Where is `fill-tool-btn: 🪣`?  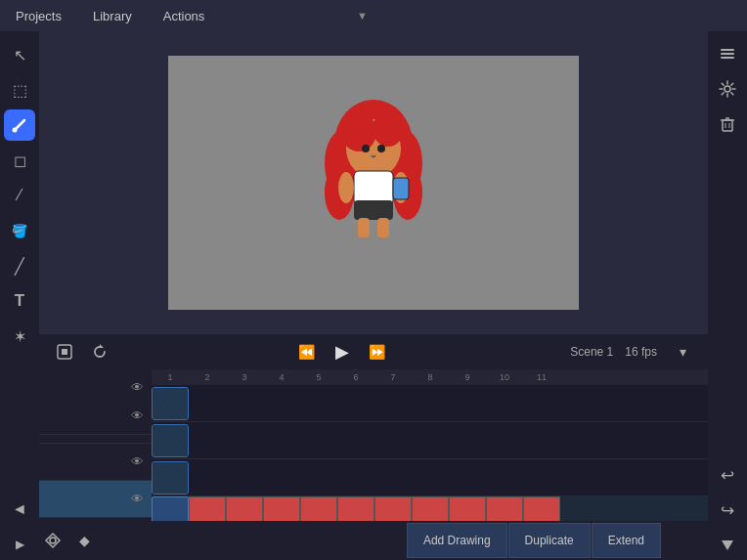
fill-tool-btn: 🪣 is located at coordinates (20, 231).